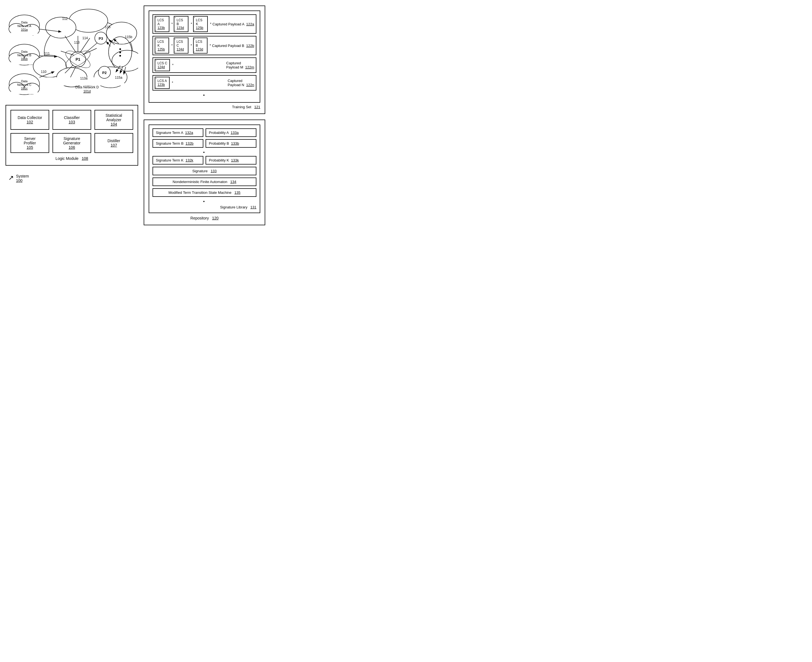  Describe the element at coordinates (205, 201) in the screenshot. I see `sig-lib-dots: •` at that location.